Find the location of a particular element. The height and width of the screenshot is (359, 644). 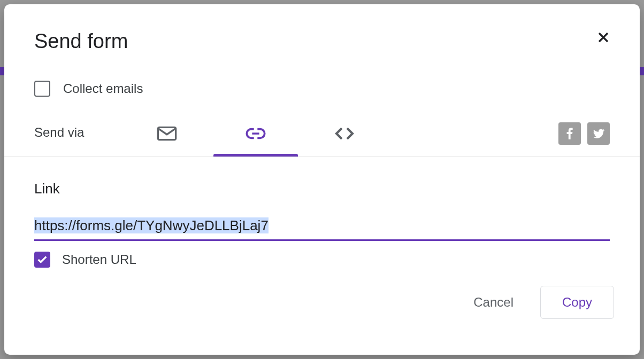

twitter-share-button is located at coordinates (599, 134).